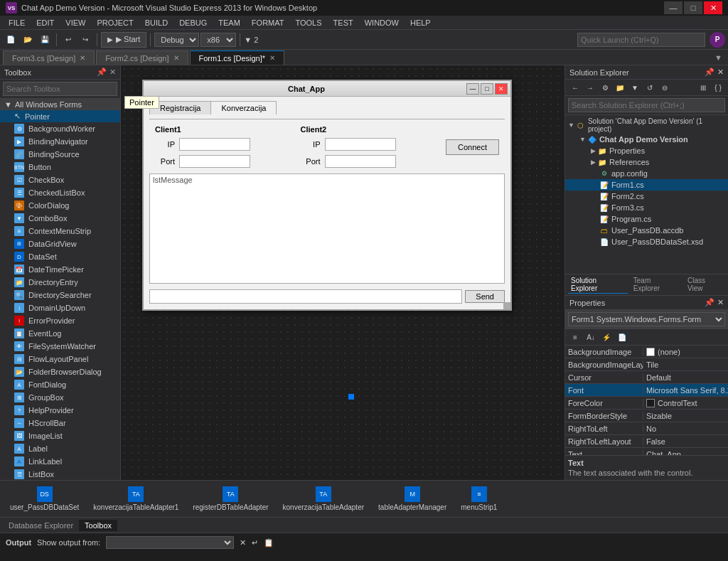  Describe the element at coordinates (60, 461) in the screenshot. I see `toolbox-item-linklabel: A LinkLabel` at that location.